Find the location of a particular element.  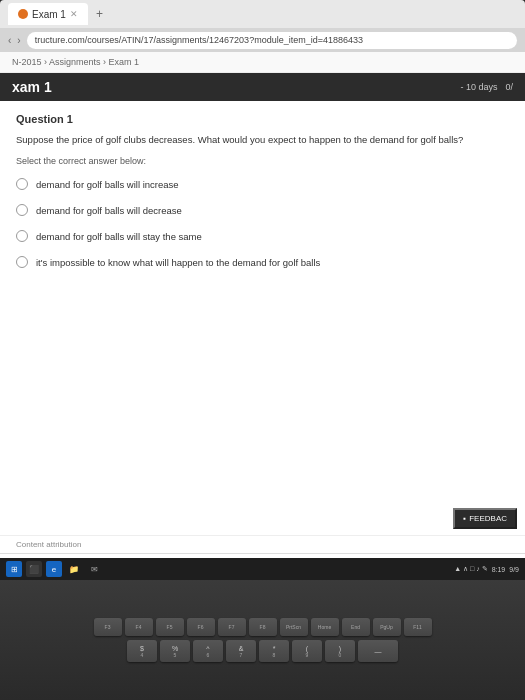

feedback-button: ▪ FEEDBAC is located at coordinates (485, 518).